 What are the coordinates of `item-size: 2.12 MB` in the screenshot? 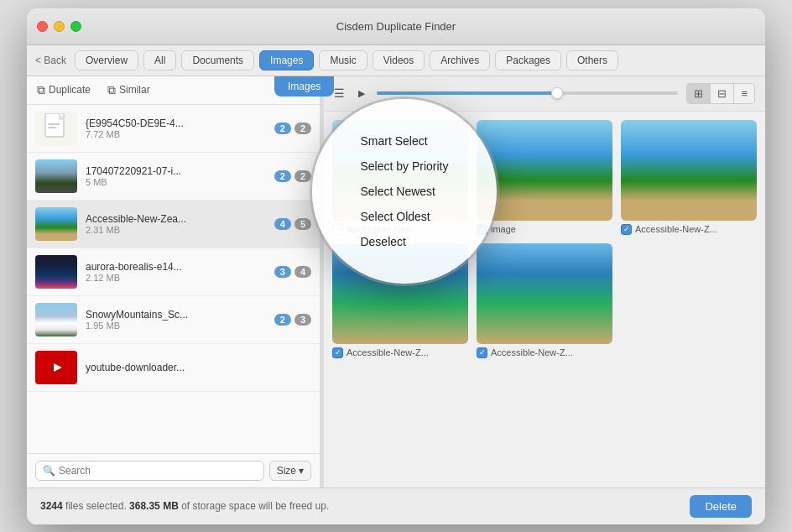 It's located at (176, 278).